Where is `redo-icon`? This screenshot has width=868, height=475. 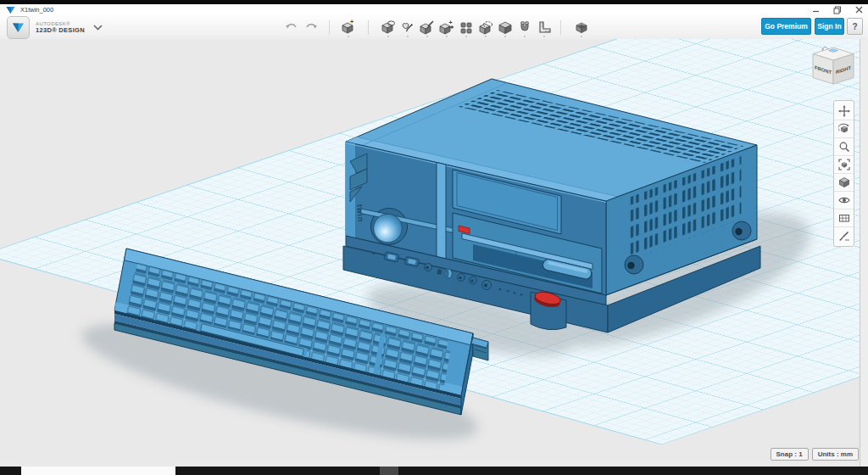
redo-icon is located at coordinates (312, 27).